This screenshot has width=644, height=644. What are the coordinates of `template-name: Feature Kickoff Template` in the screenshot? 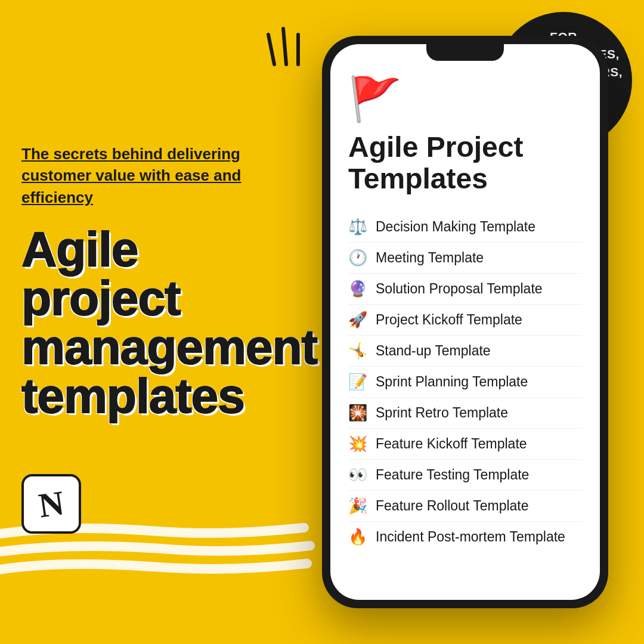 It's located at (451, 444).